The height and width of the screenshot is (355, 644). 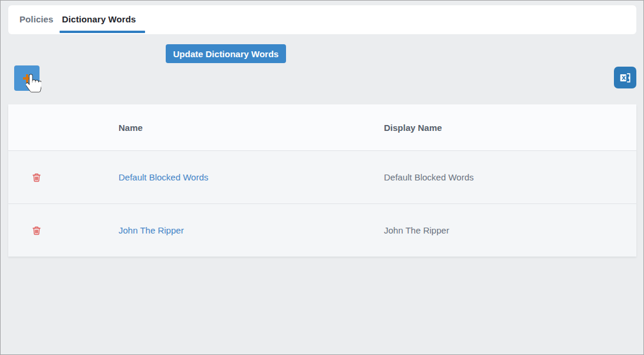 What do you see at coordinates (625, 78) in the screenshot?
I see `export-excel-button` at bounding box center [625, 78].